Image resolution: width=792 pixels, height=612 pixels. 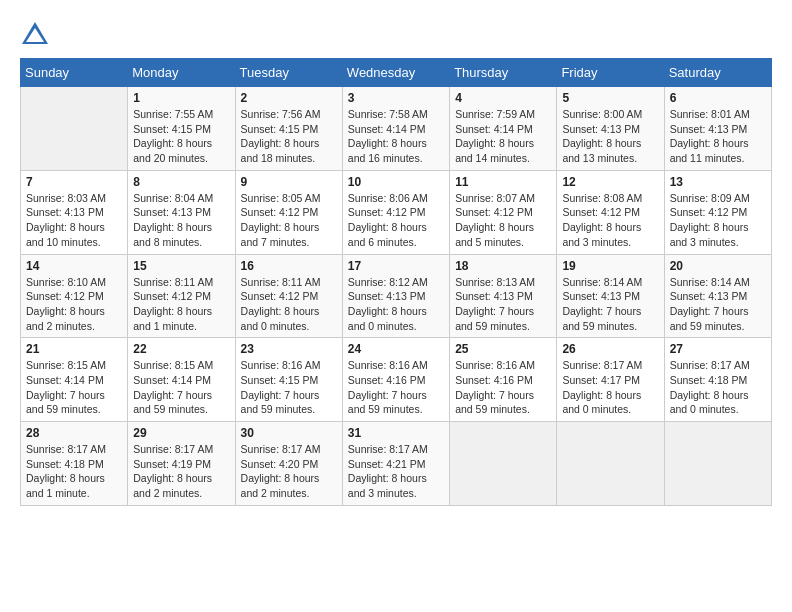 I want to click on day-number: 7, so click(x=74, y=182).